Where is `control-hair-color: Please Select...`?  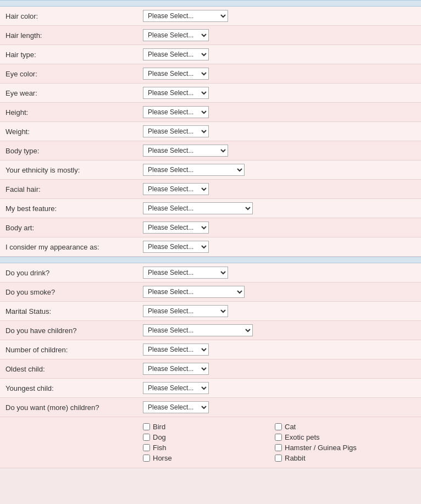
control-hair-color: Please Select... is located at coordinates (279, 16).